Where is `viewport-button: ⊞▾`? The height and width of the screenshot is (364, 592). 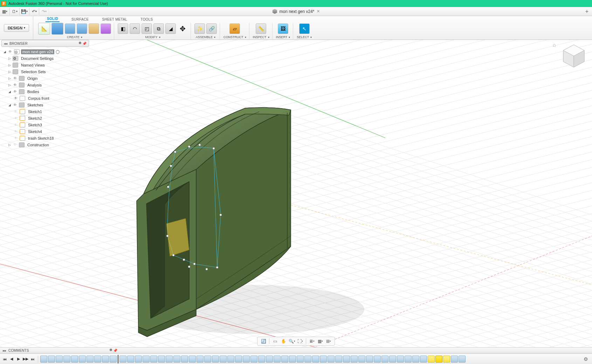
viewport-button: ⊞▾ is located at coordinates (329, 341).